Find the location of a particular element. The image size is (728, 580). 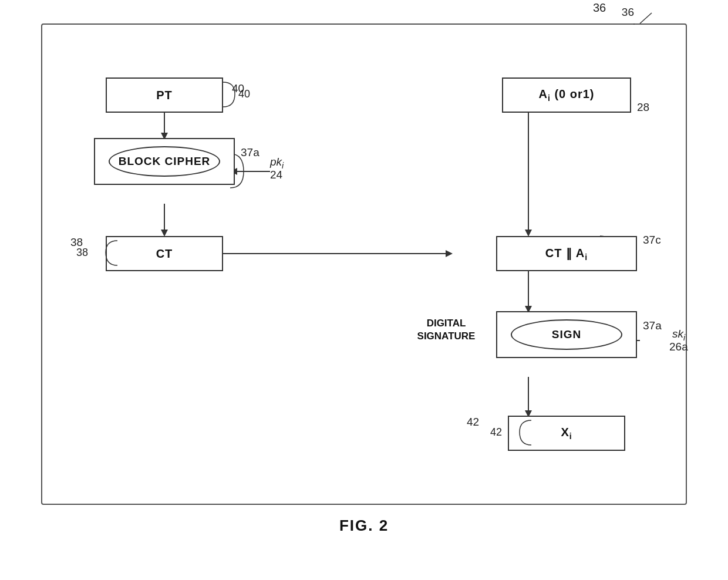

ct-box-container: CT 38 is located at coordinates (164, 254).